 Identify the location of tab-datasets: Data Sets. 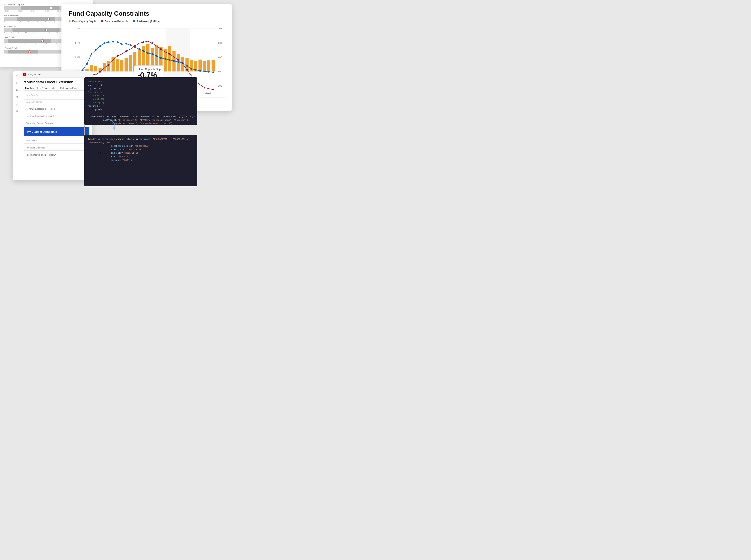
(30, 88).